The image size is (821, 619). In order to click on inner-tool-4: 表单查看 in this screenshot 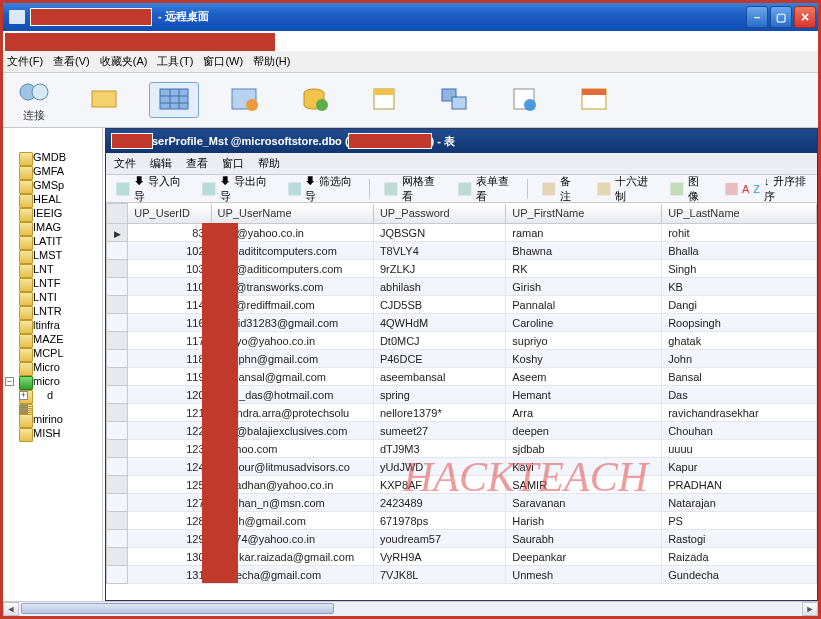, I will do `click(486, 189)`.